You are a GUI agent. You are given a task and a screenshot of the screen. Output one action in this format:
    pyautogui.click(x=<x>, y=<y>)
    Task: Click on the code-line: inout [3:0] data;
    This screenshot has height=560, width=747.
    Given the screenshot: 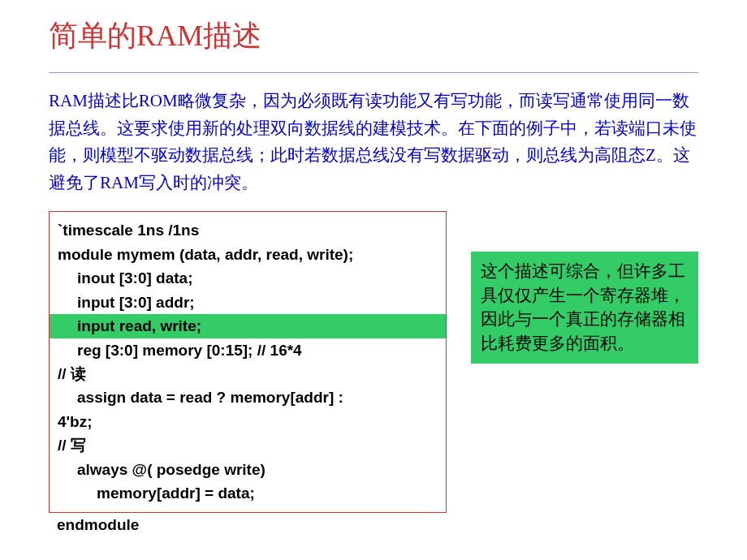 What is the action you would take?
    pyautogui.click(x=248, y=278)
    